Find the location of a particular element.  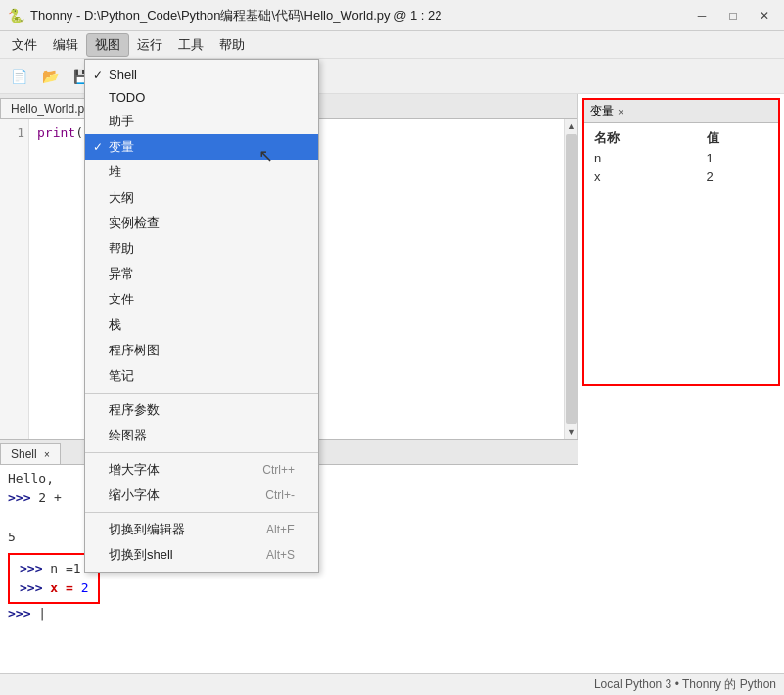

menu-item-label: 文件 is located at coordinates (121, 300).